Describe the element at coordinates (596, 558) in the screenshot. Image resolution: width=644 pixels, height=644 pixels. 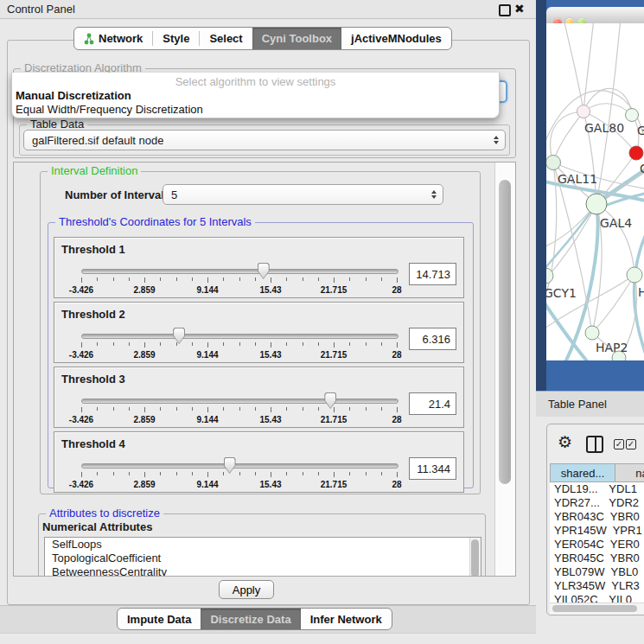
I see `table-row: YBR045CYBR0` at that location.